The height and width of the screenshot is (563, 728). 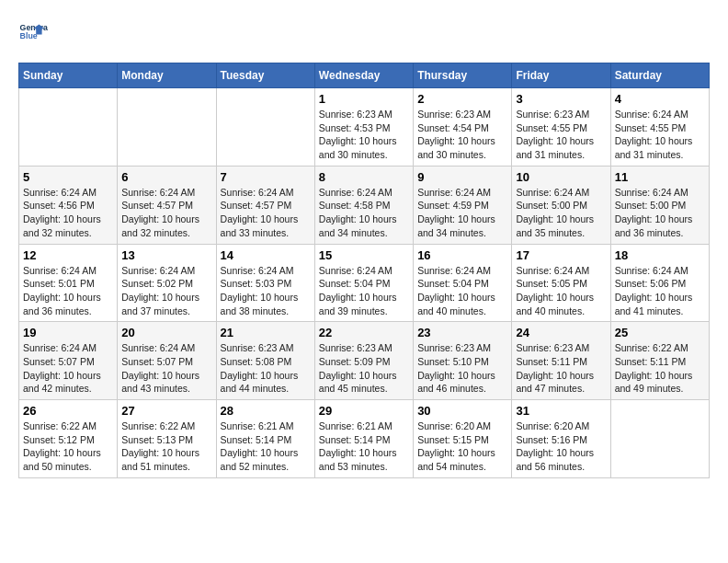 I want to click on calendar-cell: 14Sunrise: 6:24 AM Sunset: 5:03 PM Dayli…, so click(x=265, y=283).